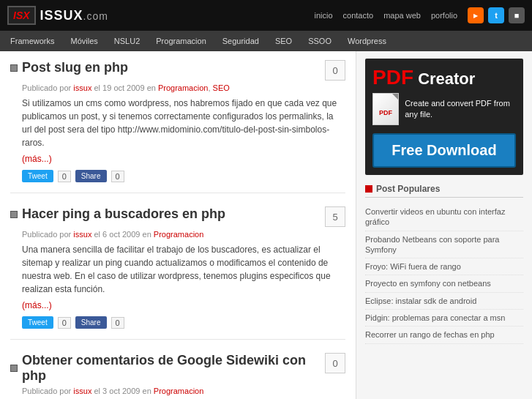 The height and width of the screenshot is (399, 532). I want to click on popular-link-5: Pidgin: problemas para conectar a msn, so click(435, 318).